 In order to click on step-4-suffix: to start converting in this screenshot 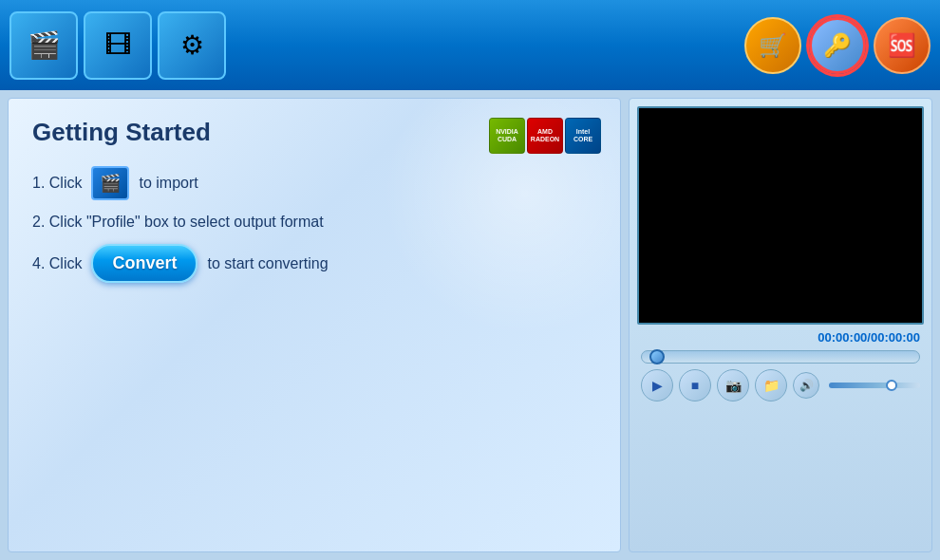, I will do `click(268, 264)`.